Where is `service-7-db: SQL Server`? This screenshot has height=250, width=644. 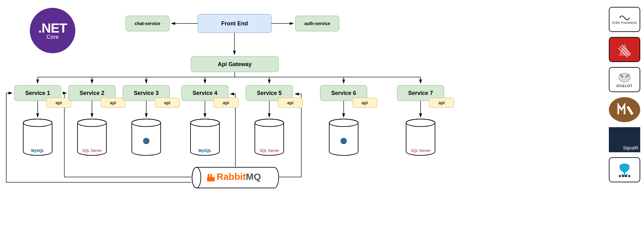 service-7-db: SQL Server is located at coordinates (421, 137).